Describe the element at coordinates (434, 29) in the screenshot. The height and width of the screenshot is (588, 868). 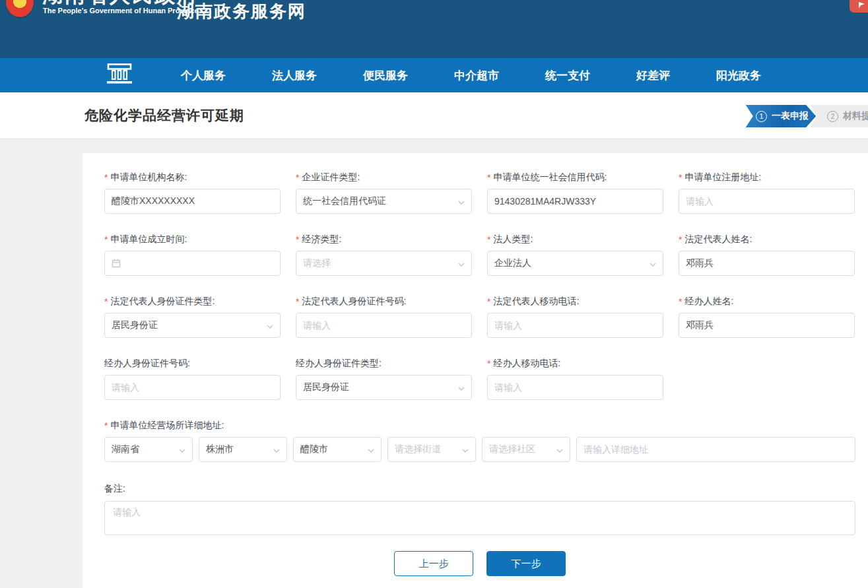
I see `top-header: 湖南省人民政府 The People's Government of Hunan…` at that location.